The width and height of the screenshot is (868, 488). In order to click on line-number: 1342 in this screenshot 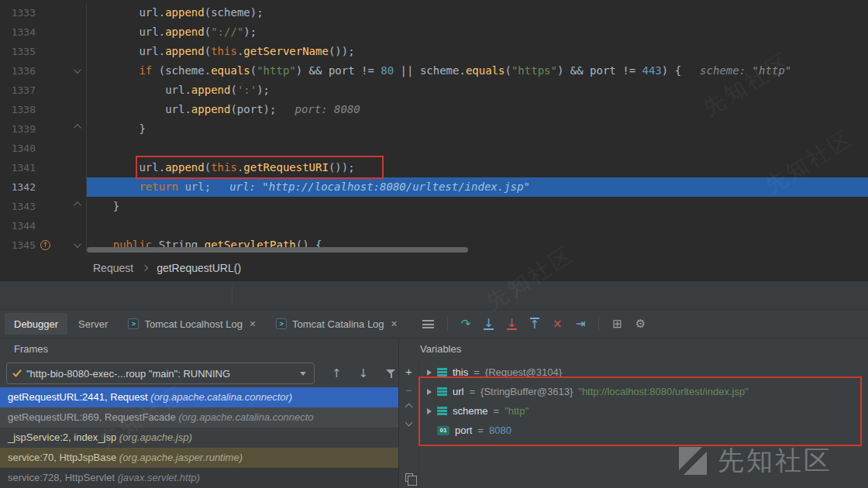, I will do `click(18, 187)`.